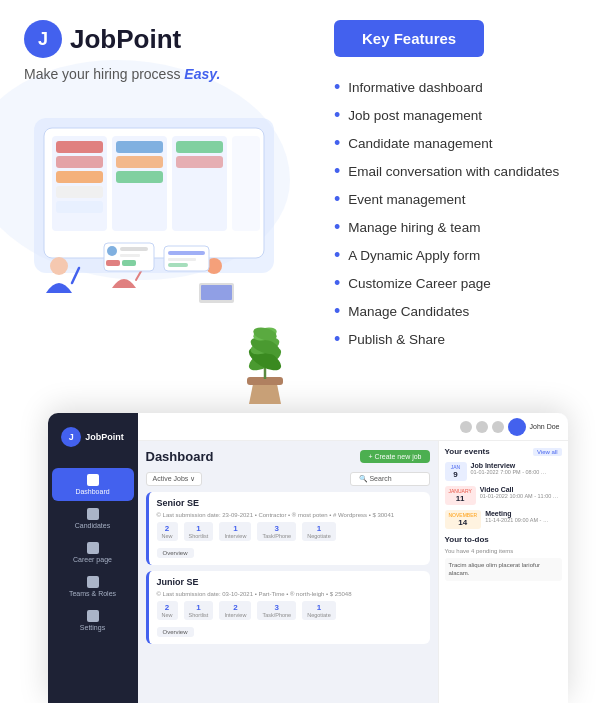 The width and height of the screenshot is (615, 703). What do you see at coordinates (462, 199) in the screenshot?
I see `feature-item-5: Event management` at bounding box center [462, 199].